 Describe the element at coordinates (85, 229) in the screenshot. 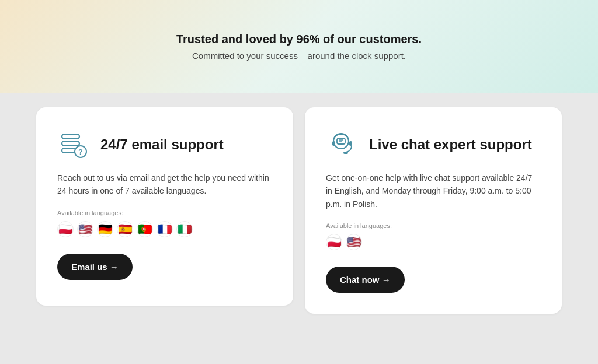

I see `flag-us: 🇺🇸` at that location.